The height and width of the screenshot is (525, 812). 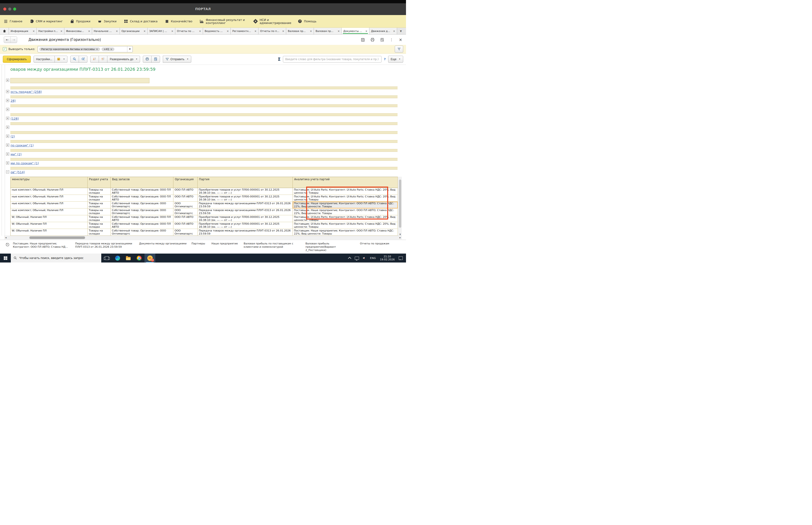 I want to click on history-item: Поставщик: Наше предприятие; Контрагент:…, so click(x=41, y=245).